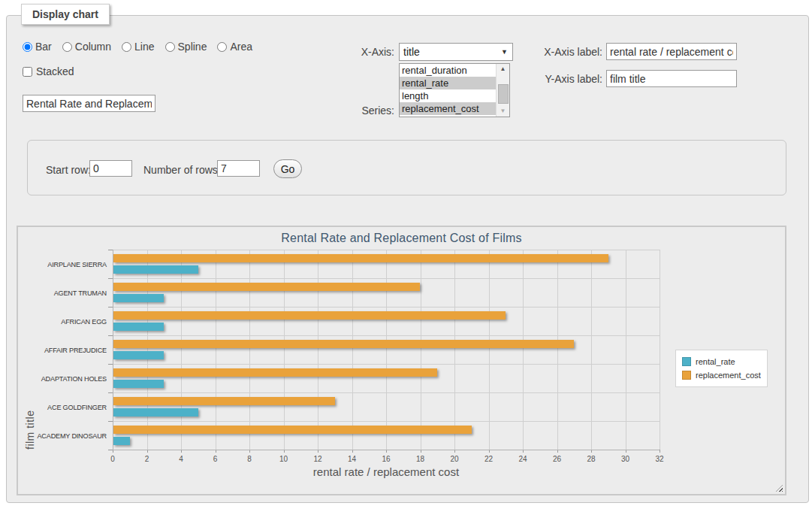 The image size is (812, 512). What do you see at coordinates (672, 78) in the screenshot?
I see `y-axis-label-input` at bounding box center [672, 78].